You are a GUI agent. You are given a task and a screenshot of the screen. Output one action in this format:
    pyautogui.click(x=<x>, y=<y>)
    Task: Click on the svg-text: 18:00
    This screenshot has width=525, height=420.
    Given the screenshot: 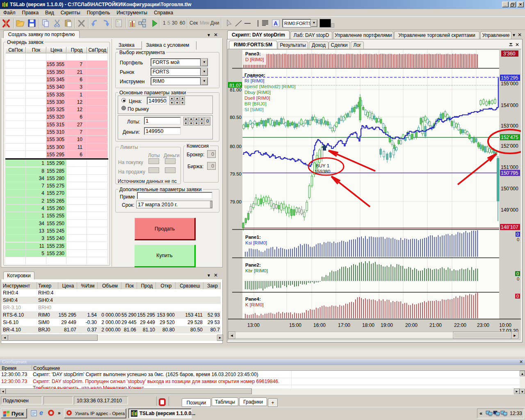 What is the action you would take?
    pyautogui.click(x=368, y=325)
    